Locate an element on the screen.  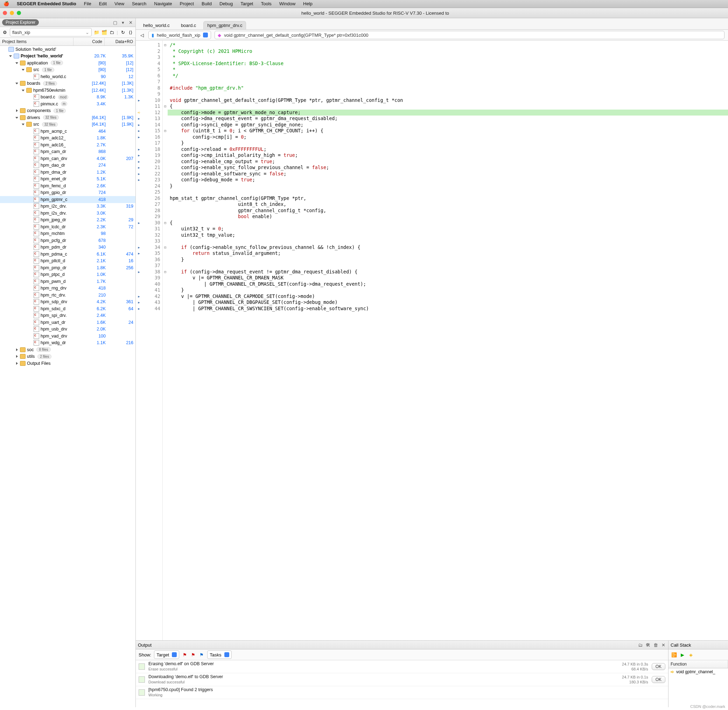
tree-row: src1 file[90][12] is located at coordinates (68, 70).